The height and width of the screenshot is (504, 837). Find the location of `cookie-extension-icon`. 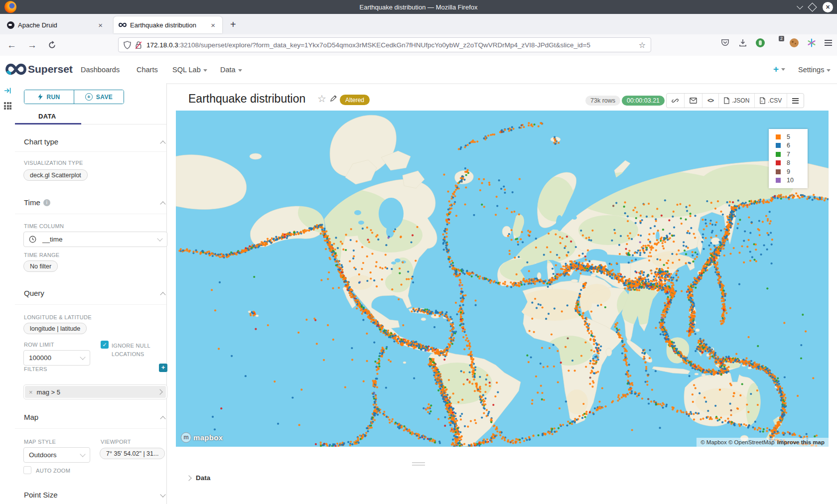

cookie-extension-icon is located at coordinates (794, 43).